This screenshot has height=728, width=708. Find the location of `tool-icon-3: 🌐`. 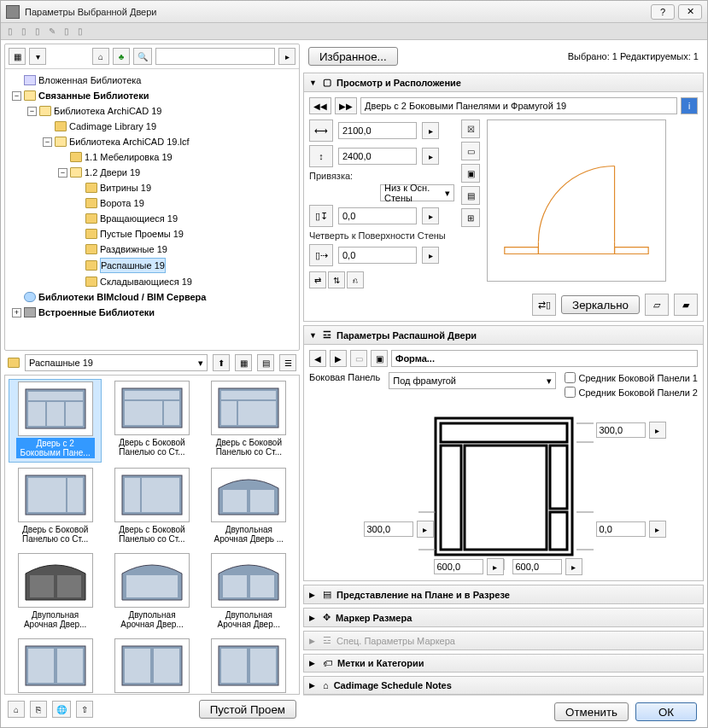

tool-icon-3: 🌐 is located at coordinates (61, 709).